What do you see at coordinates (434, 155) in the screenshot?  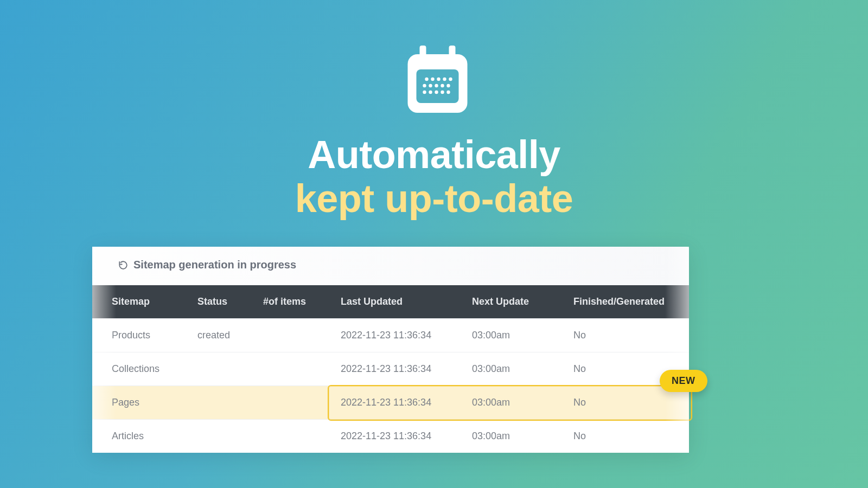 I see `headline-line-1: Automatically` at bounding box center [434, 155].